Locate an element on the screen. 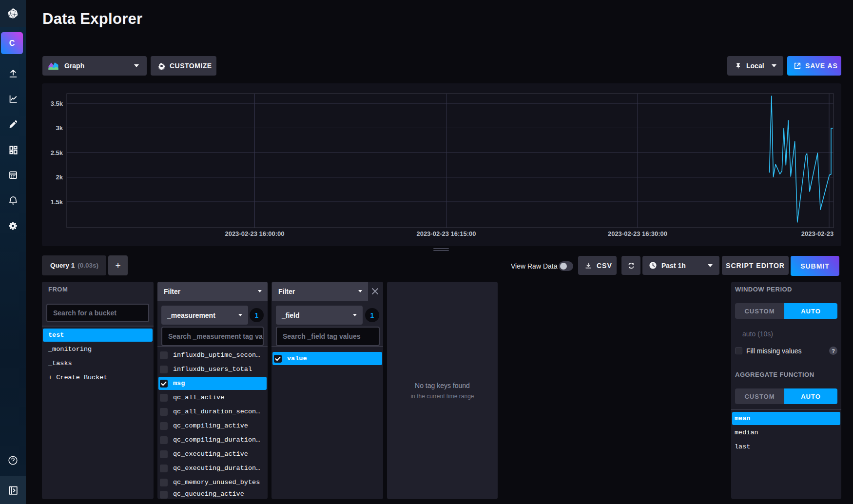  svg-text: 2k is located at coordinates (59, 177).